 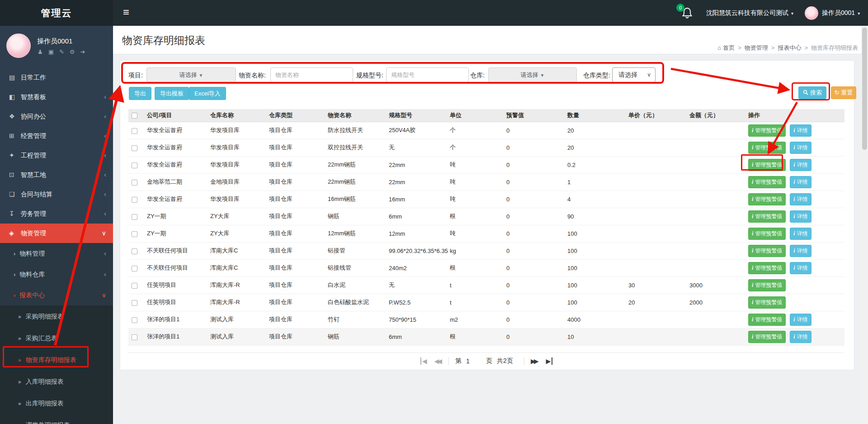 I want to click on sidebar-item-engineering-mgmt: ✦工程管理‹, so click(x=57, y=156).